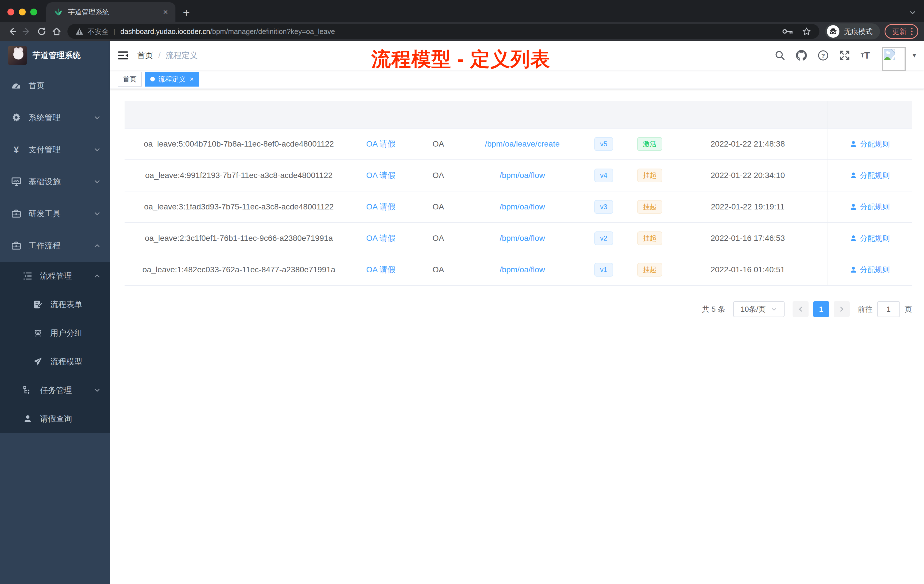 The image size is (924, 584). Describe the element at coordinates (124, 55) in the screenshot. I see `sidebar-collapse-button` at that location.